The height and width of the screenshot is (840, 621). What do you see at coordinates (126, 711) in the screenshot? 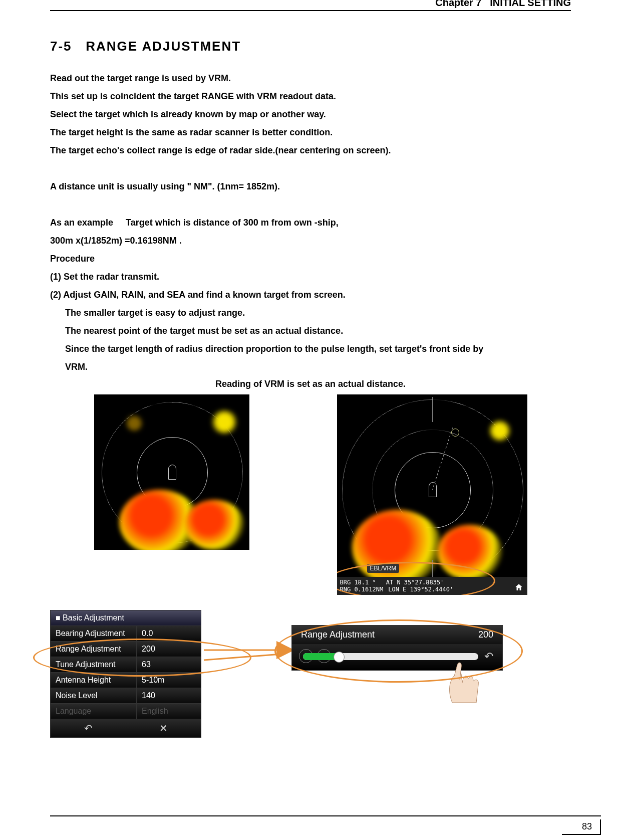
I see `menu-row-language: Language English` at bounding box center [126, 711].